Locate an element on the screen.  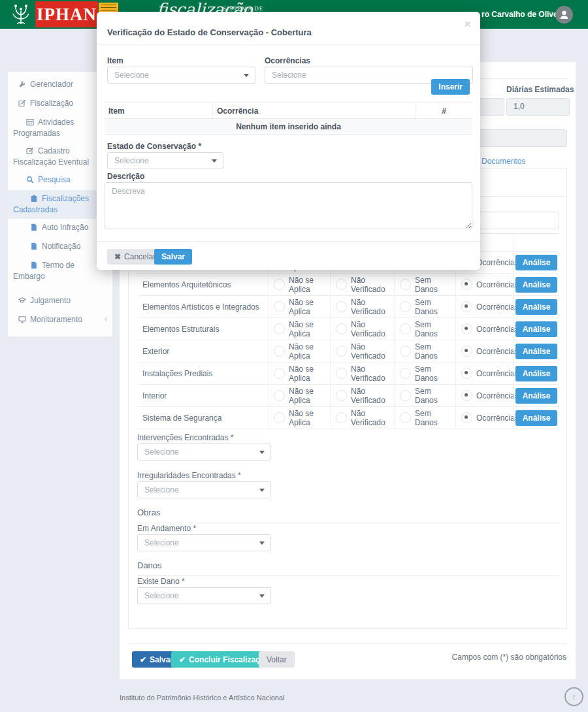
modal-salvar-button: Salvar is located at coordinates (173, 257).